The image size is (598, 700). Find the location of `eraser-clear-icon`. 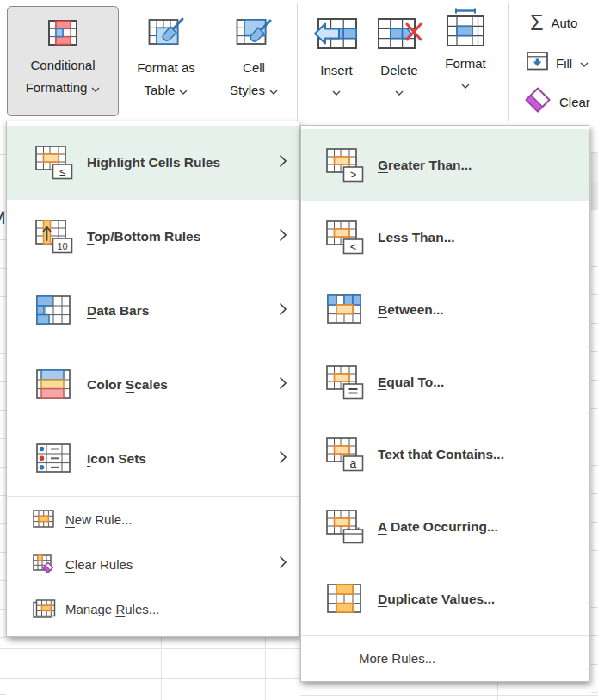

eraser-clear-icon is located at coordinates (538, 102).